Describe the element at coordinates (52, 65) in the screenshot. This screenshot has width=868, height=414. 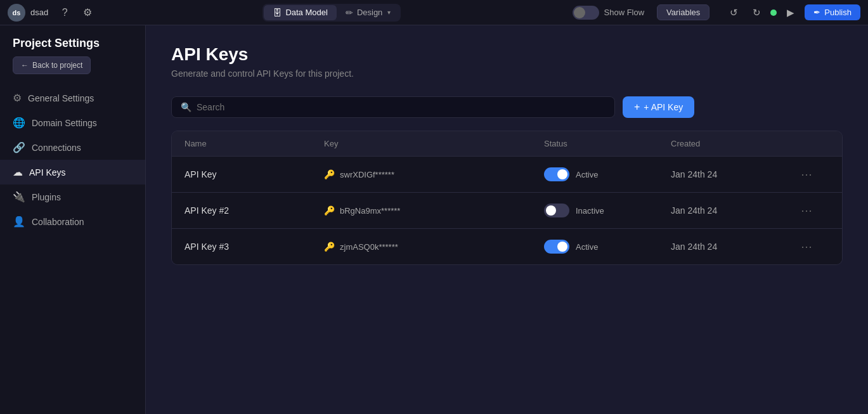
I see `back-to-project-button: ← Back to project` at that location.